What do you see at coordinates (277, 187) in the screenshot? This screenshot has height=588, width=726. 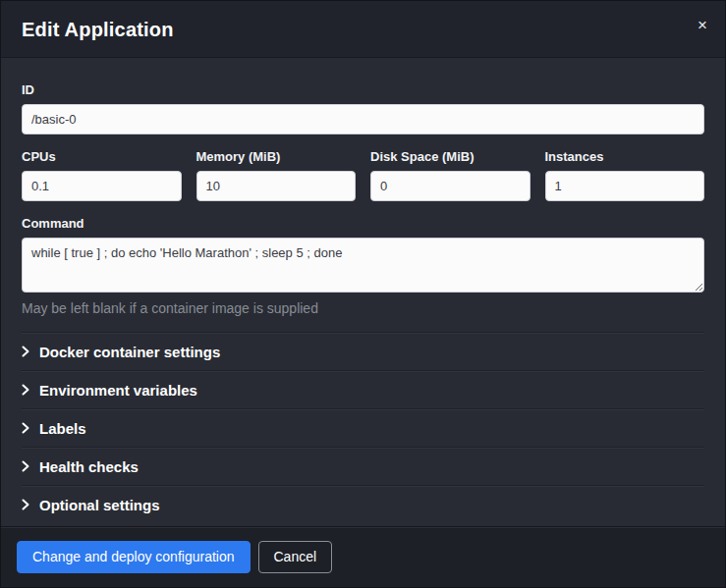 I see `memory-input` at bounding box center [277, 187].